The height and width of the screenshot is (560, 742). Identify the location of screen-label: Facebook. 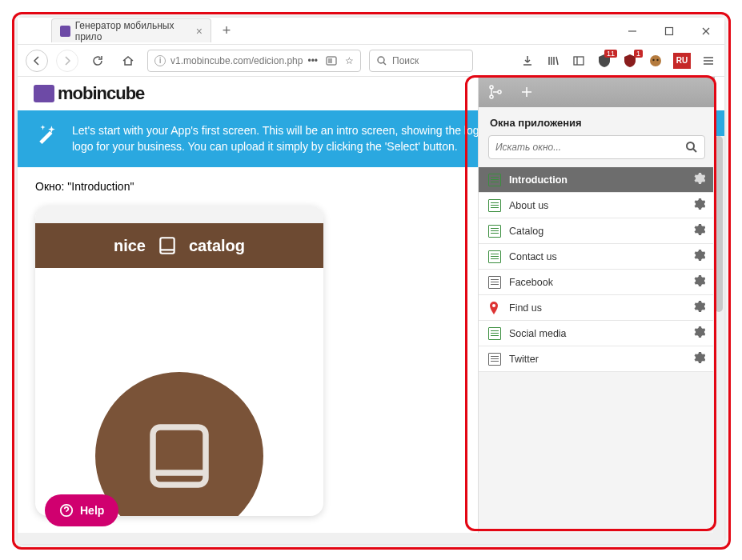
(531, 282).